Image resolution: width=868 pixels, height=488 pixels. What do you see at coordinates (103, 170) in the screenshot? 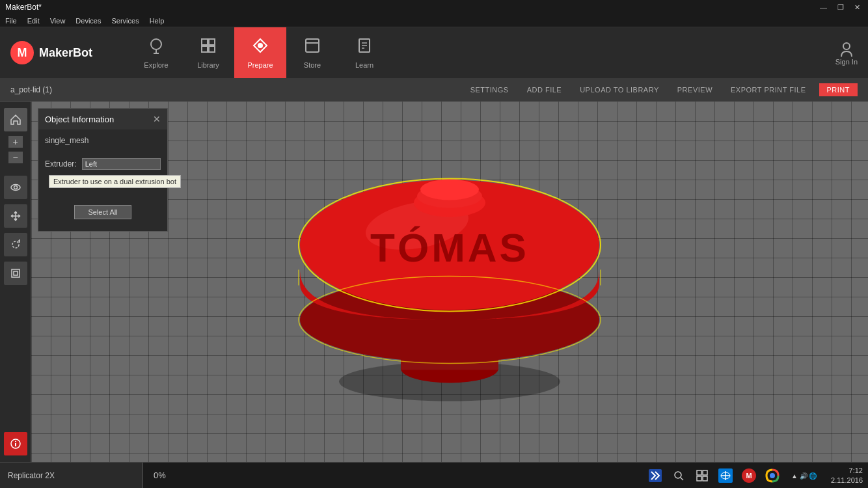
I see `object-information-panel: Object Information ✕ single_mesh Extrude…` at bounding box center [103, 170].